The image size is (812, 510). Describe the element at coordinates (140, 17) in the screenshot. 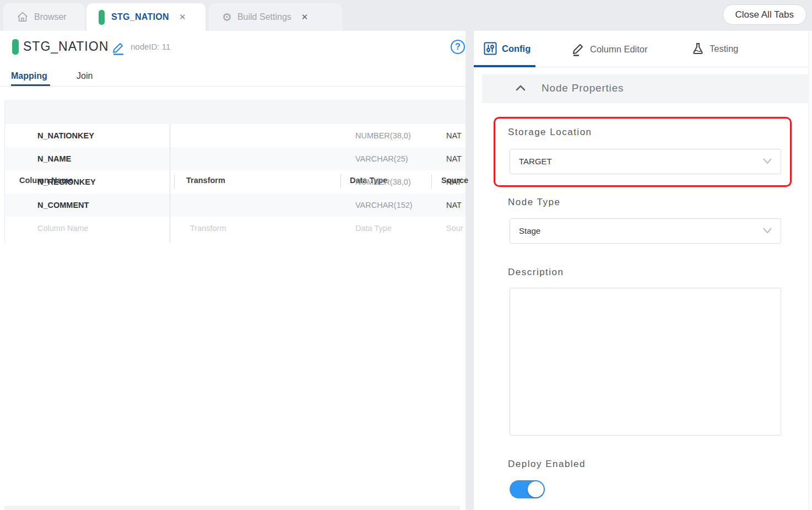

I see `tab-stg-nation-label: STG_NATION` at that location.